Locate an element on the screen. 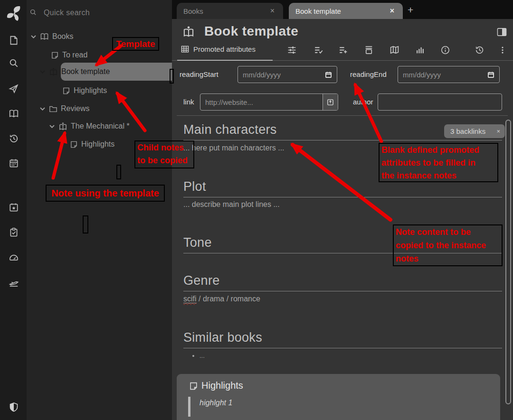 The width and height of the screenshot is (513, 420). archive-icon is located at coordinates (369, 50).